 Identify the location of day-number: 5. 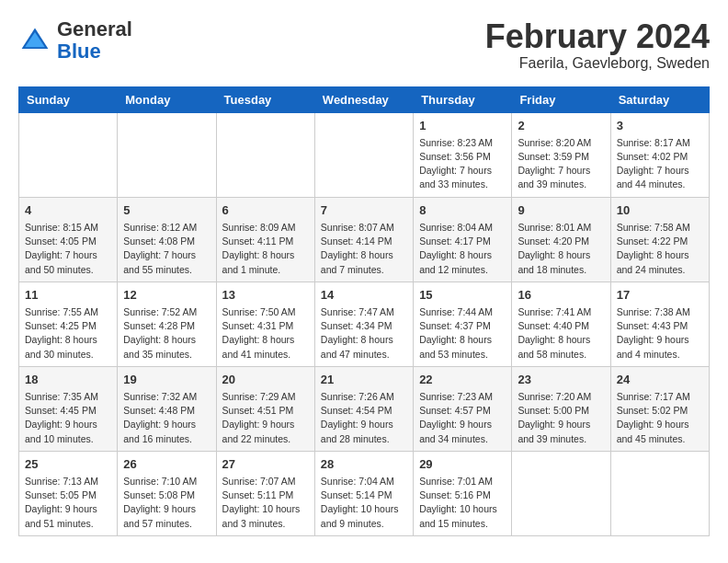
(166, 211).